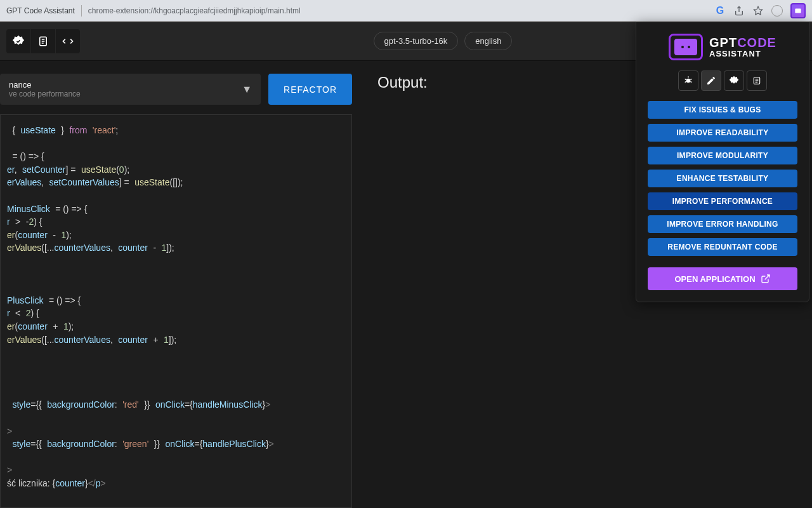  I want to click on open-application-button: OPEN APPLICATION, so click(723, 279).